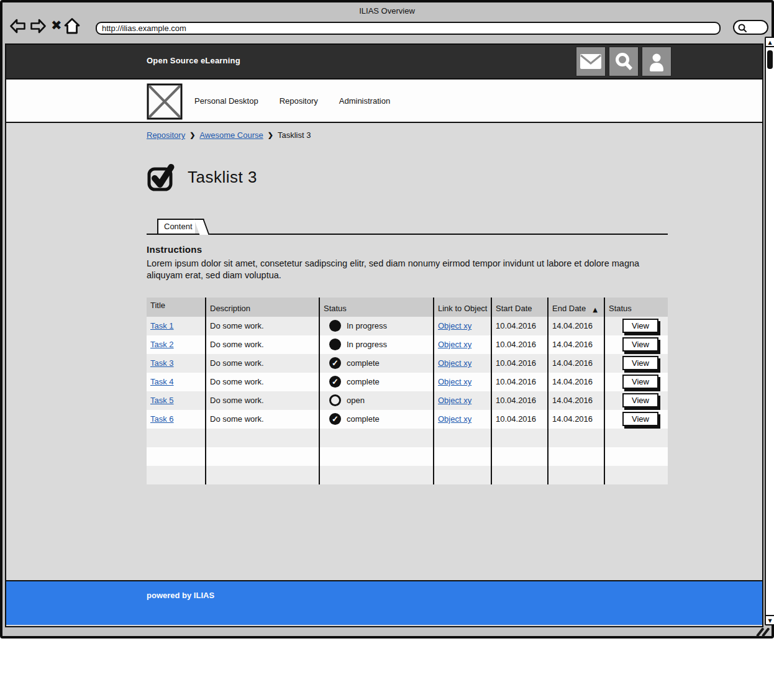 Image resolution: width=774 pixels, height=700 pixels. What do you see at coordinates (591, 61) in the screenshot?
I see `mail-icon` at bounding box center [591, 61].